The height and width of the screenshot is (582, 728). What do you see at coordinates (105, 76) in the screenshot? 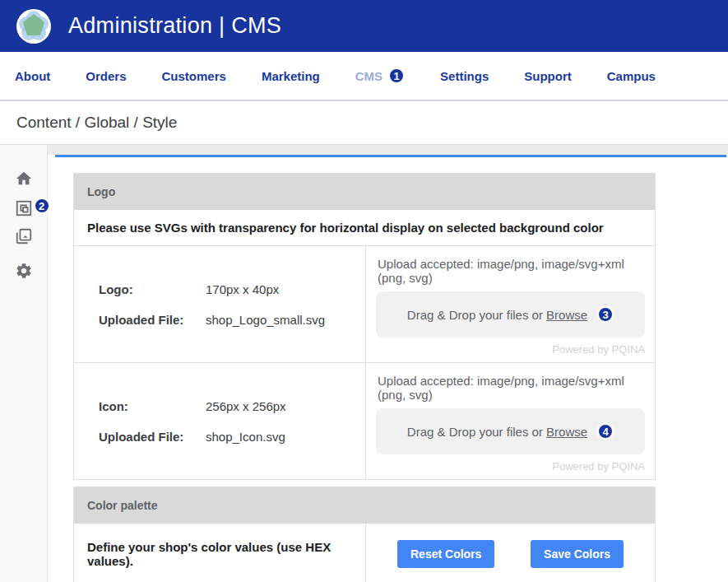
I see `nav-item-orders: Orders` at bounding box center [105, 76].